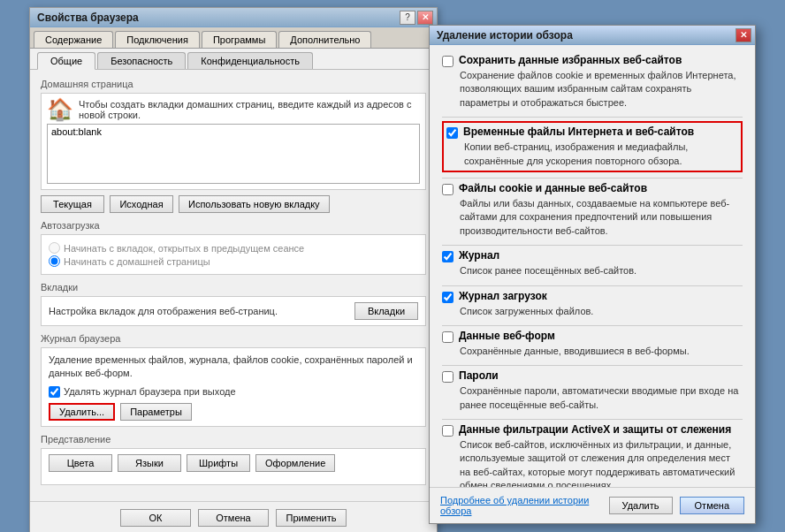 The width and height of the screenshot is (785, 532). What do you see at coordinates (525, 505) in the screenshot?
I see `more-info-link: Подробнее об удалении истории обзора` at bounding box center [525, 505].